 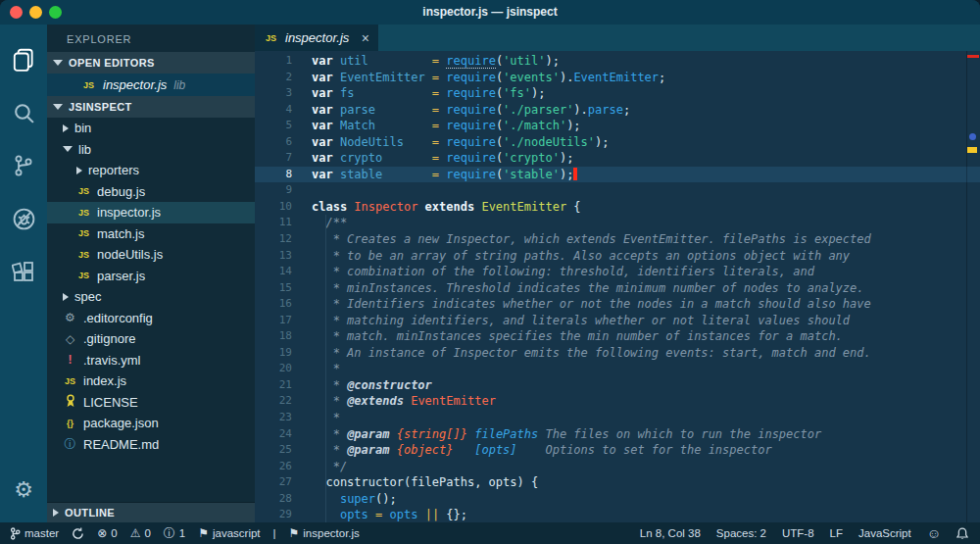 I want to click on tree-item-package-json: {}package.json, so click(x=151, y=423).